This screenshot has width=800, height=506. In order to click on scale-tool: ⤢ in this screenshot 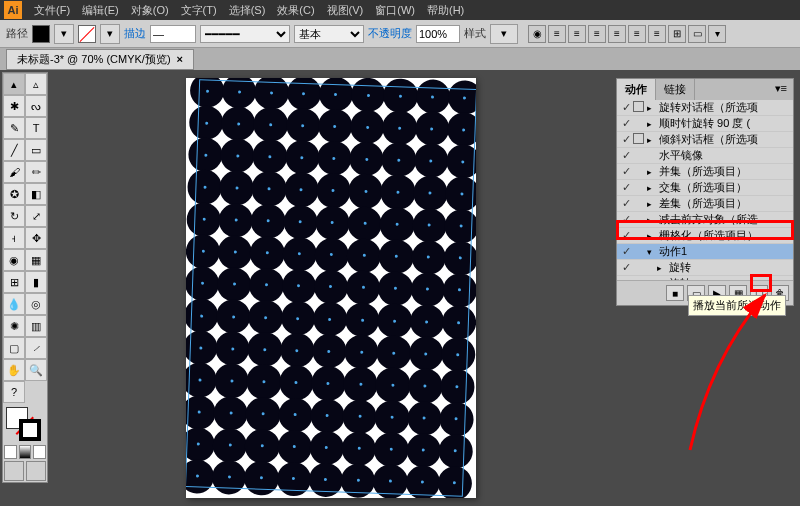, I will do `click(36, 216)`.